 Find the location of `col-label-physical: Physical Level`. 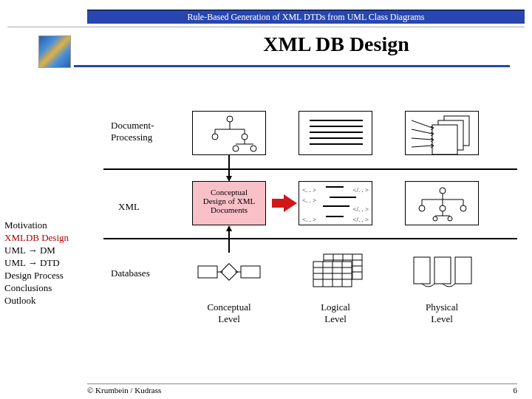

col-label-physical: Physical Level is located at coordinates (442, 313).